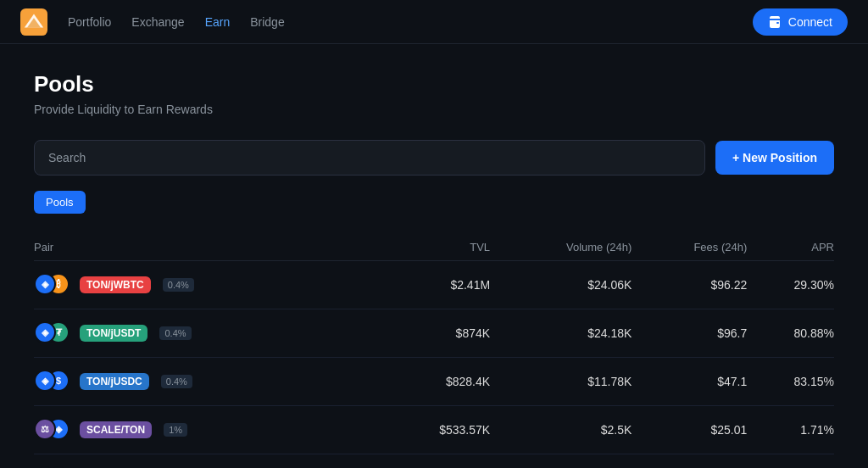  I want to click on filter-tab-pools: Pools, so click(59, 202).